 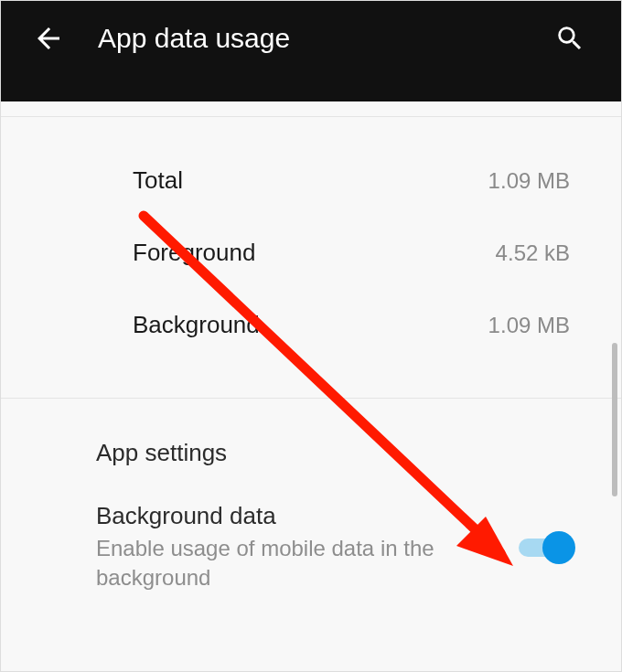 I want to click on search-icon, so click(x=570, y=38).